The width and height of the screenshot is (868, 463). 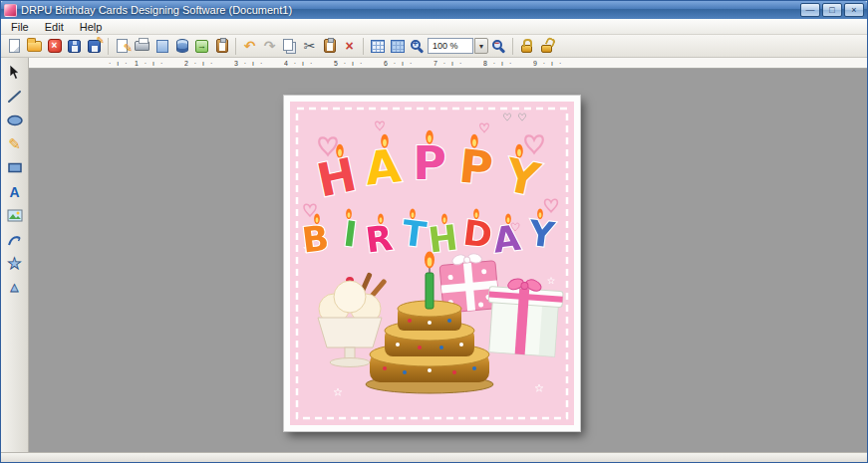 I want to click on ruler-number: 8 · ı ·, so click(x=508, y=64).